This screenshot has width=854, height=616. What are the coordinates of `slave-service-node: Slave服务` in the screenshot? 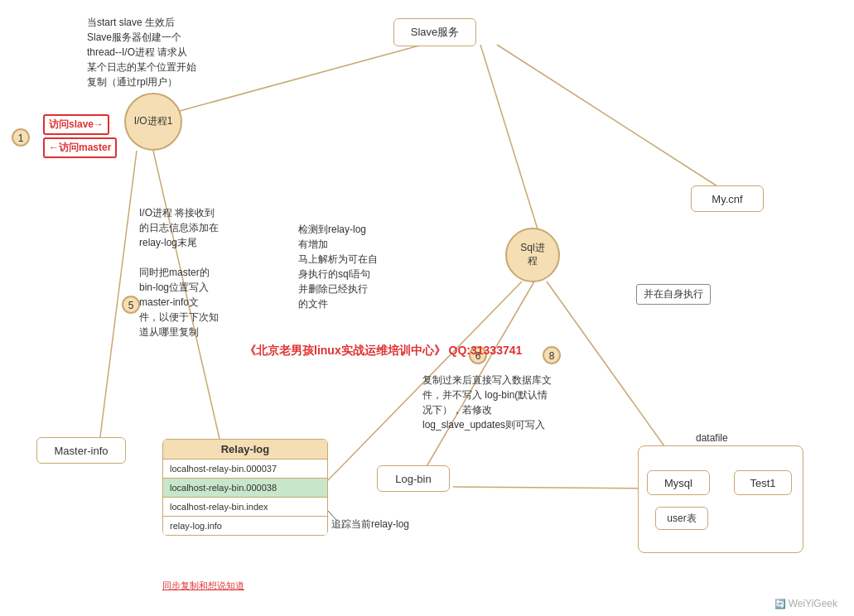 It's located at (435, 32).